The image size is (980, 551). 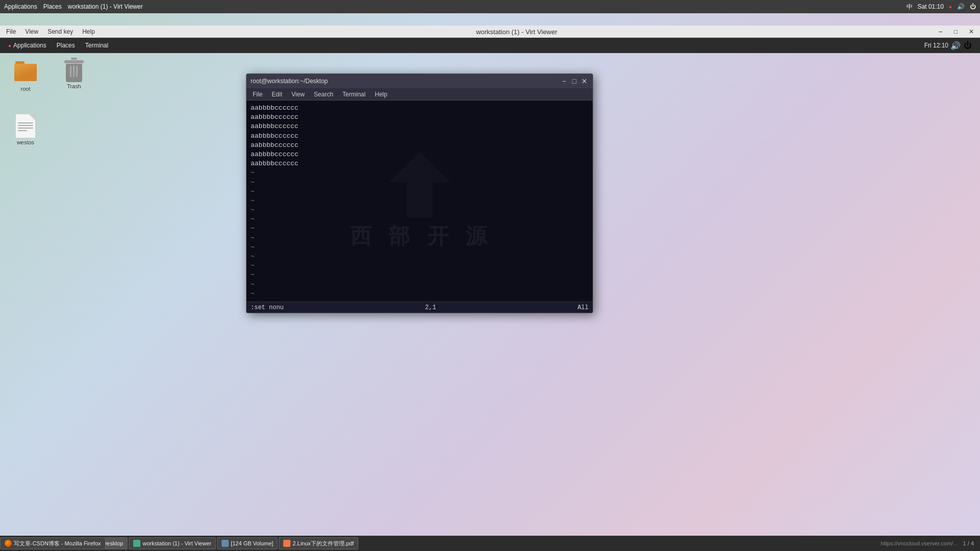 What do you see at coordinates (289, 81) in the screenshot?
I see `terminal-title: root@workstation:~/Desktop` at bounding box center [289, 81].